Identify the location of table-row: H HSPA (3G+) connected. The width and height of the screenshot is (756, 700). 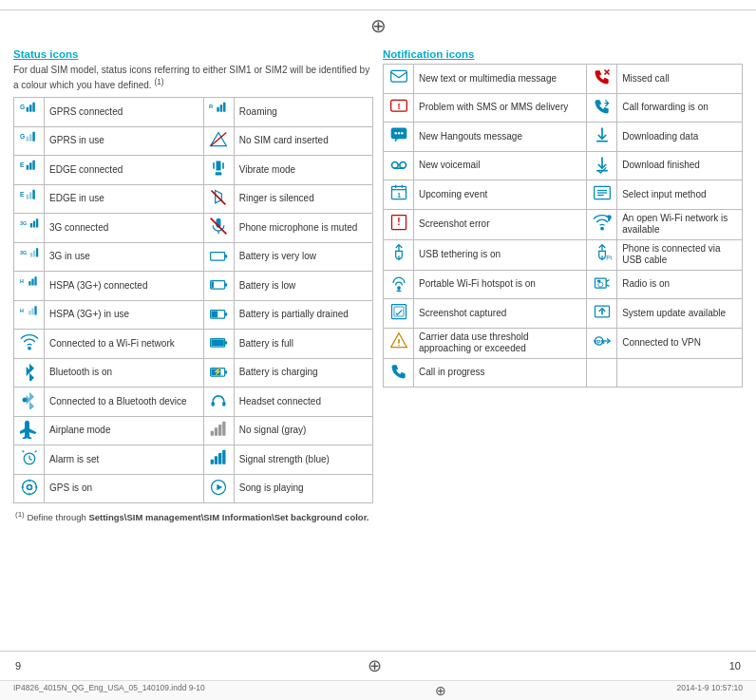
(194, 287).